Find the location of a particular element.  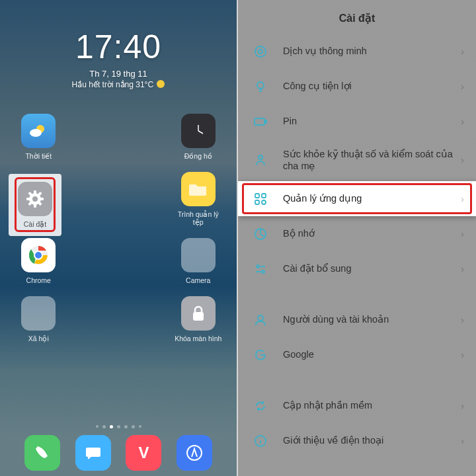

weather-icon is located at coordinates (38, 131).